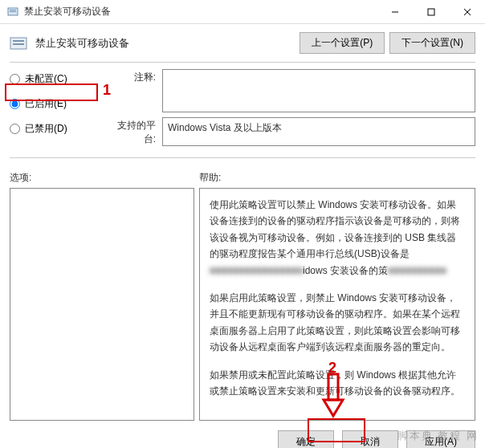 Image resolution: width=485 pixels, height=448 pixels. I want to click on radio-enabled-input, so click(14, 104).